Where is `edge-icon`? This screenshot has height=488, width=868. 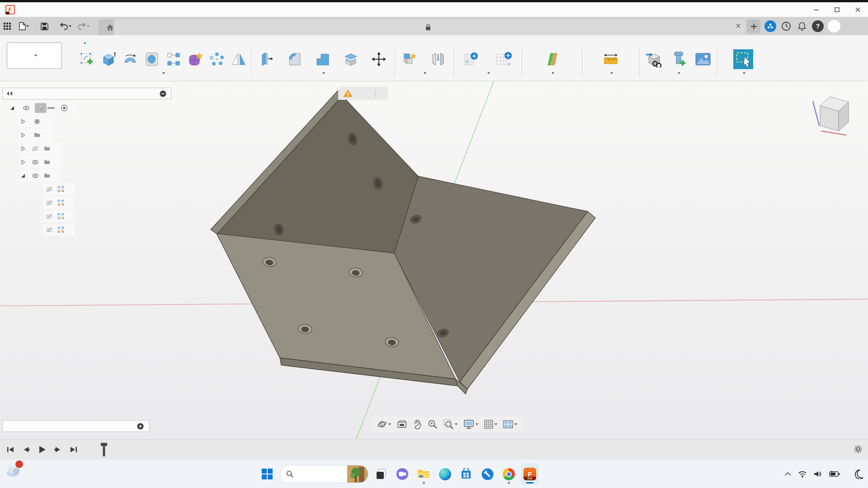
edge-icon is located at coordinates (445, 474).